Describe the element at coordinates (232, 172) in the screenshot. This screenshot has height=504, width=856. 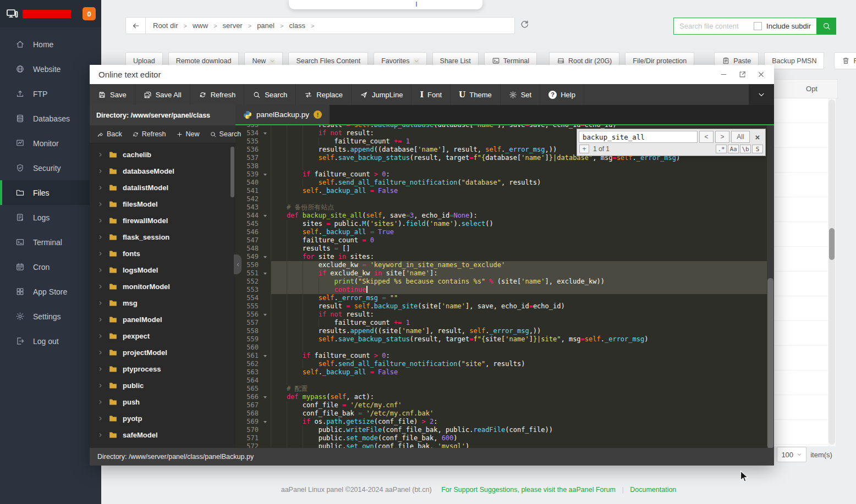
I see `tree-scrollbar-thumb` at that location.